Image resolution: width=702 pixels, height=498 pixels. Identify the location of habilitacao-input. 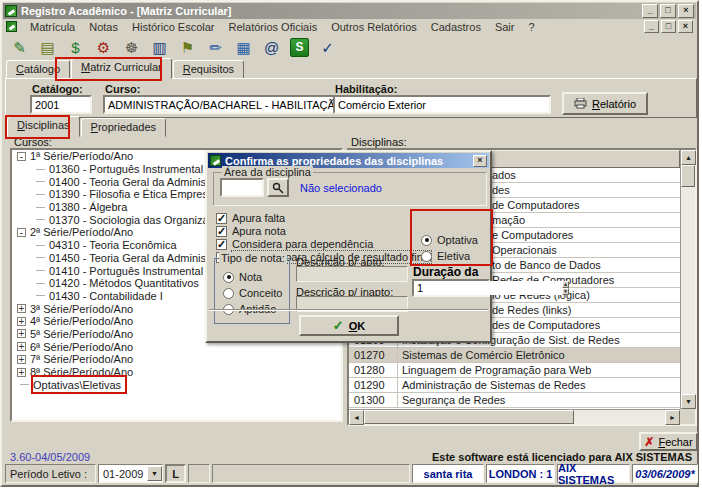
(442, 104).